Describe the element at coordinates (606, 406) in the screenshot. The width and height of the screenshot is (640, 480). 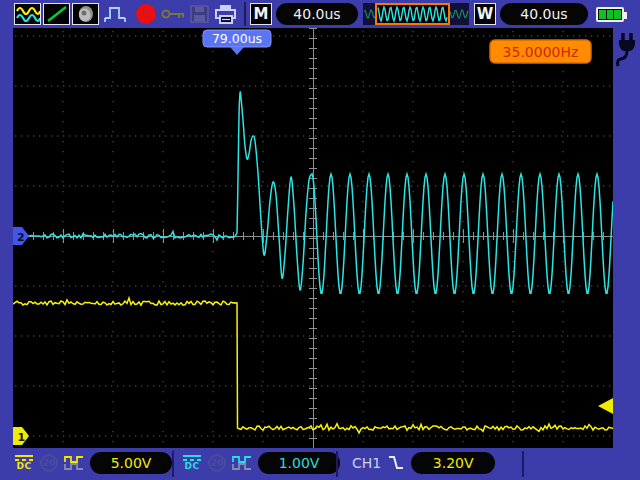
I see `trigger-level-arrow-icon` at that location.